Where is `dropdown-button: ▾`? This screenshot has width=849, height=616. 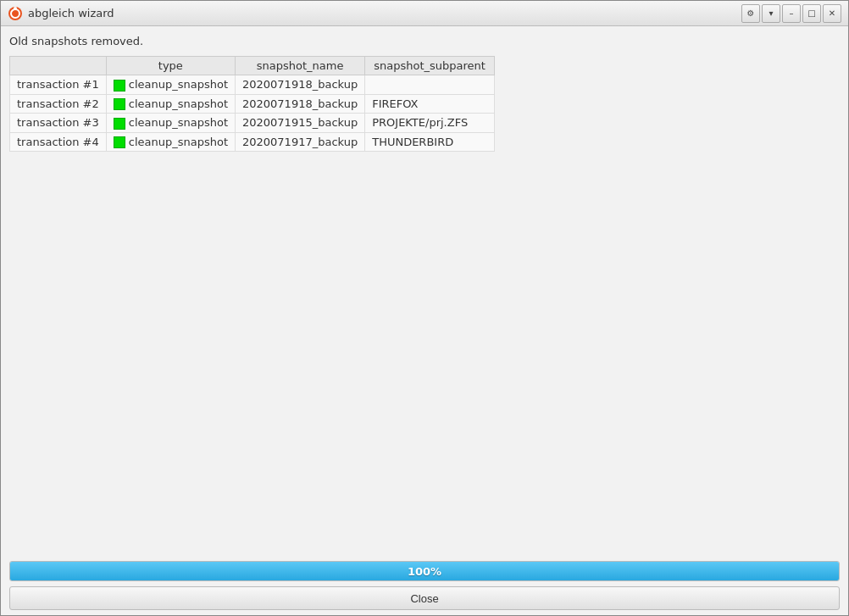
dropdown-button: ▾ is located at coordinates (771, 14).